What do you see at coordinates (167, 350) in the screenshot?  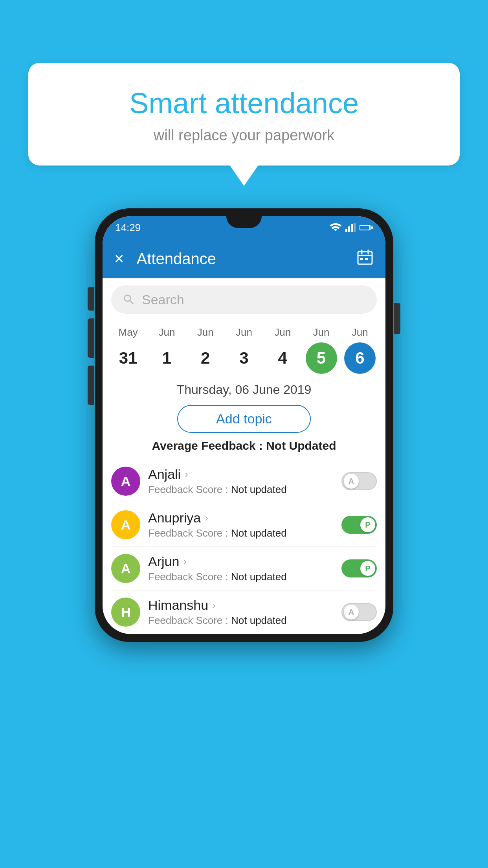 I see `calendar-day: Jun 1` at bounding box center [167, 350].